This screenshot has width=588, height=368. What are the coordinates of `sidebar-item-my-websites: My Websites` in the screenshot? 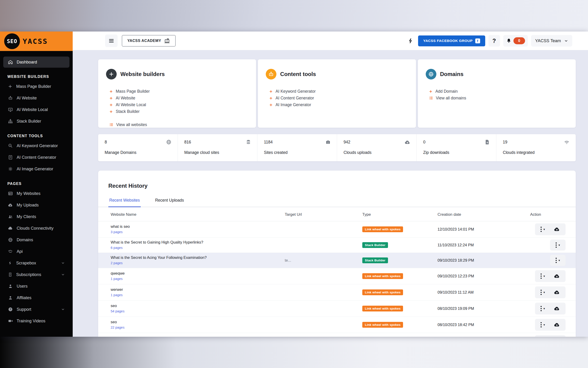 It's located at (36, 193).